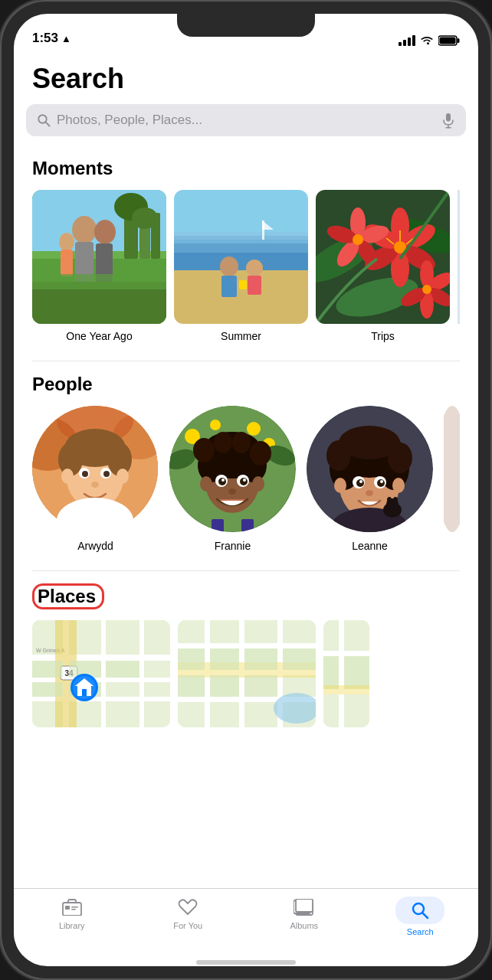 The height and width of the screenshot is (980, 492). Describe the element at coordinates (458, 266) in the screenshot. I see `moment-item` at that location.